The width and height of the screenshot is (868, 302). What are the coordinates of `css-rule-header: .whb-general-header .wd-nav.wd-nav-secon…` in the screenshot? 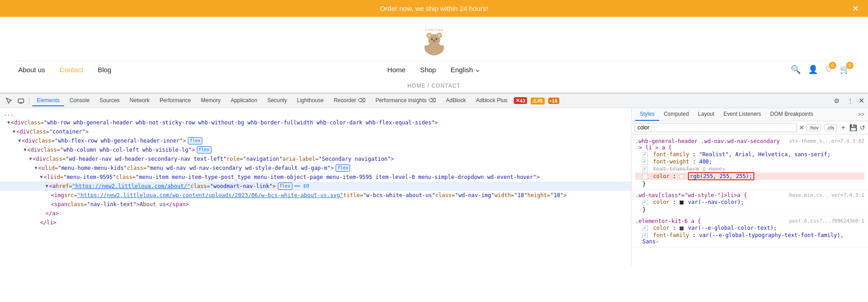 It's located at (750, 141).